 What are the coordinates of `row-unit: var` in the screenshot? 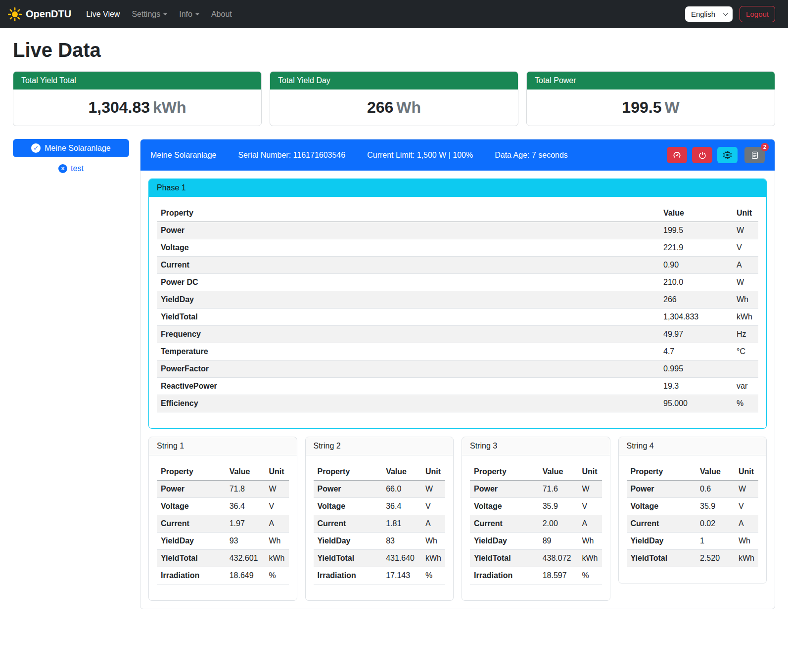 It's located at (743, 387).